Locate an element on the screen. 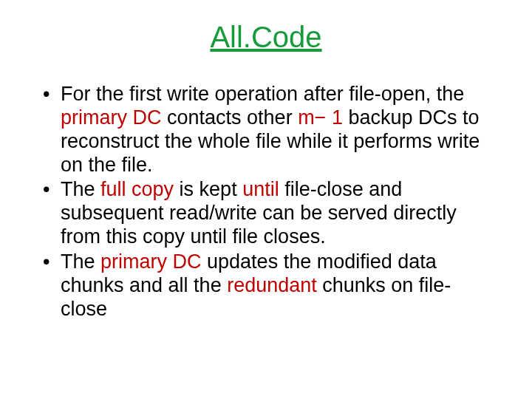  slide-title: All.Code is located at coordinates (266, 37).